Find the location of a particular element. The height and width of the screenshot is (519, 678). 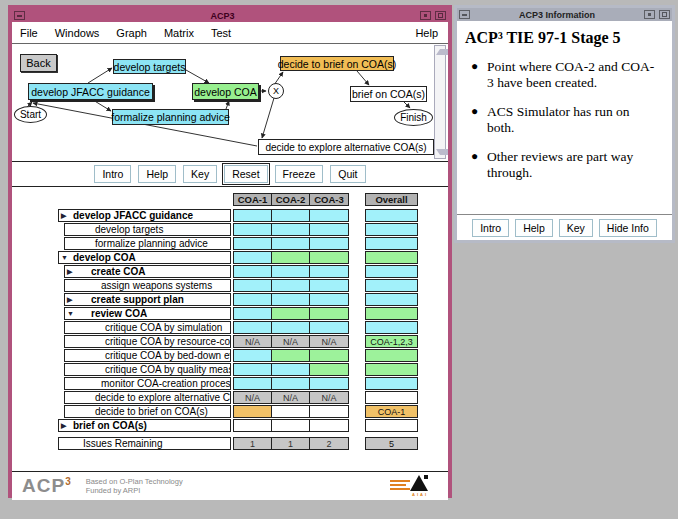

hide-info-button: Hide Info is located at coordinates (628, 228).